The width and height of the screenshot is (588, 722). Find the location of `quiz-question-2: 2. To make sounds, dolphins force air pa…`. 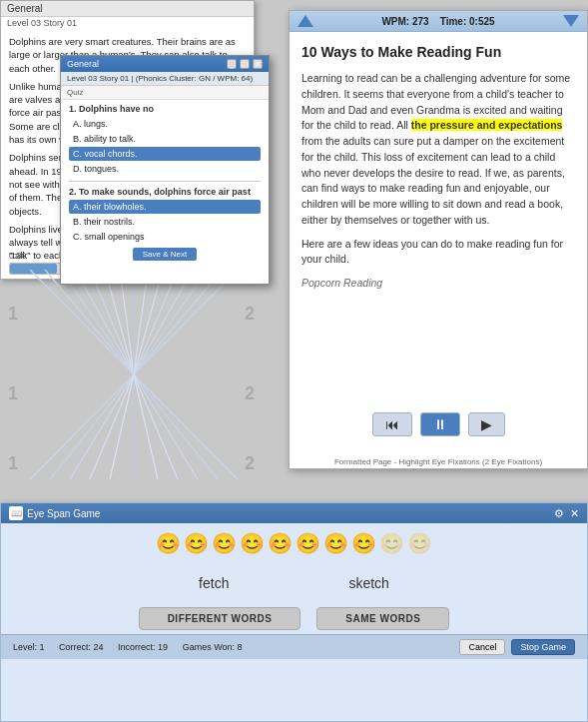

quiz-question-2: 2. To make sounds, dolphins force air pa… is located at coordinates (165, 192).